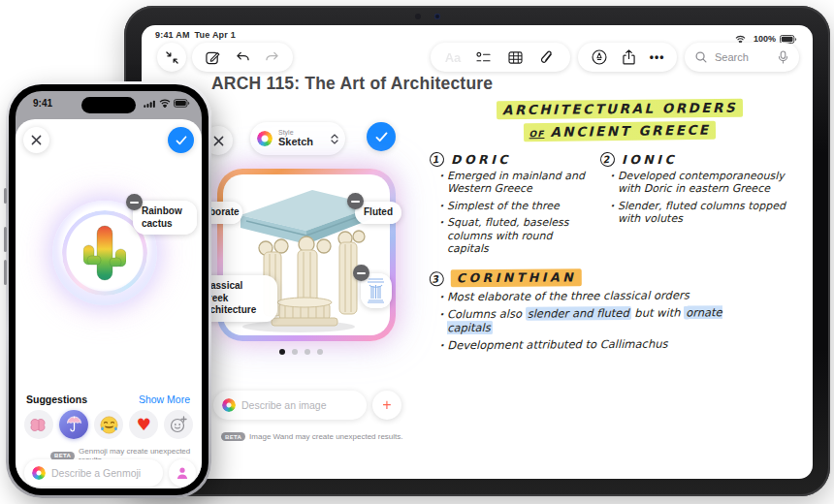 The height and width of the screenshot is (504, 834). What do you see at coordinates (165, 103) in the screenshot?
I see `wifi-icon` at bounding box center [165, 103].